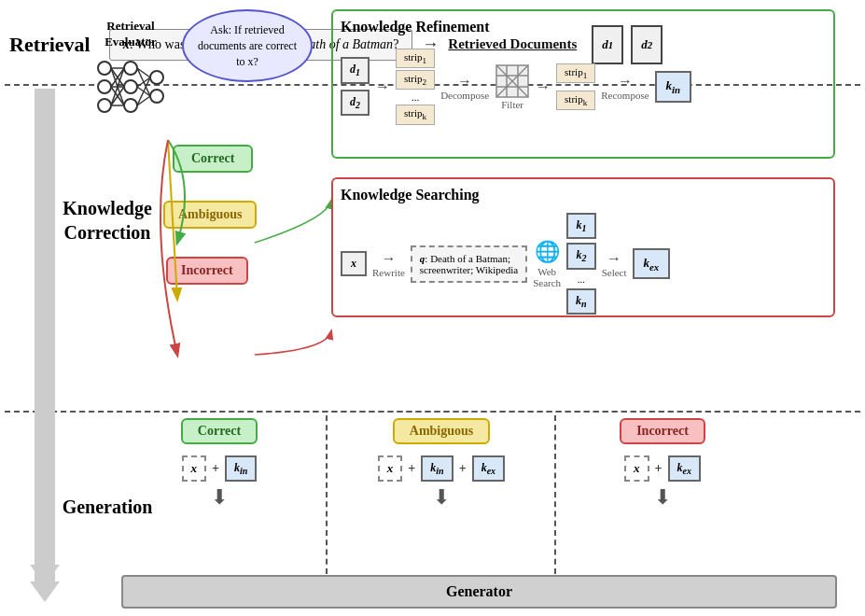  What do you see at coordinates (390, 469) in the screenshot?
I see `gen-x2: x` at bounding box center [390, 469].